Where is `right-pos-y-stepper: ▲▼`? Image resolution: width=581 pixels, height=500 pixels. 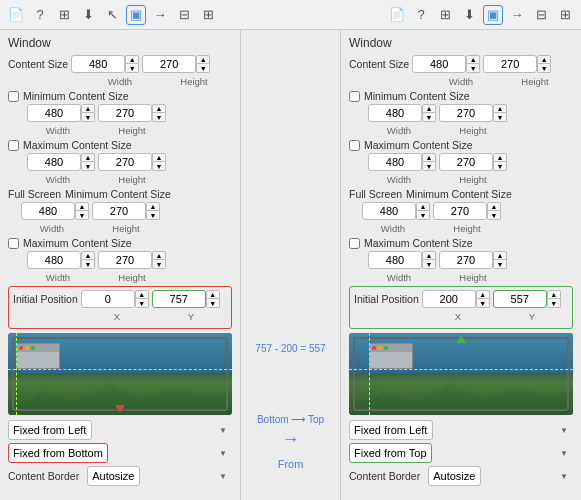 right-pos-y-stepper: ▲▼ is located at coordinates (554, 299).